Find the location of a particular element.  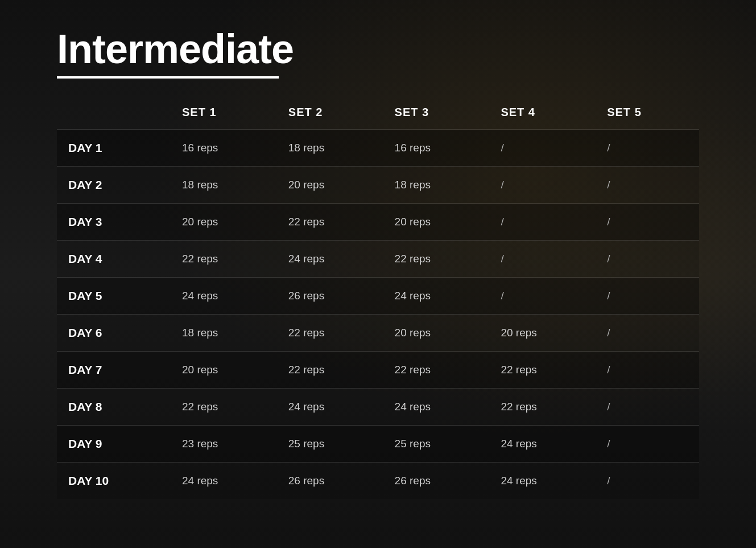

row5-set1: 24 reps is located at coordinates (224, 296).